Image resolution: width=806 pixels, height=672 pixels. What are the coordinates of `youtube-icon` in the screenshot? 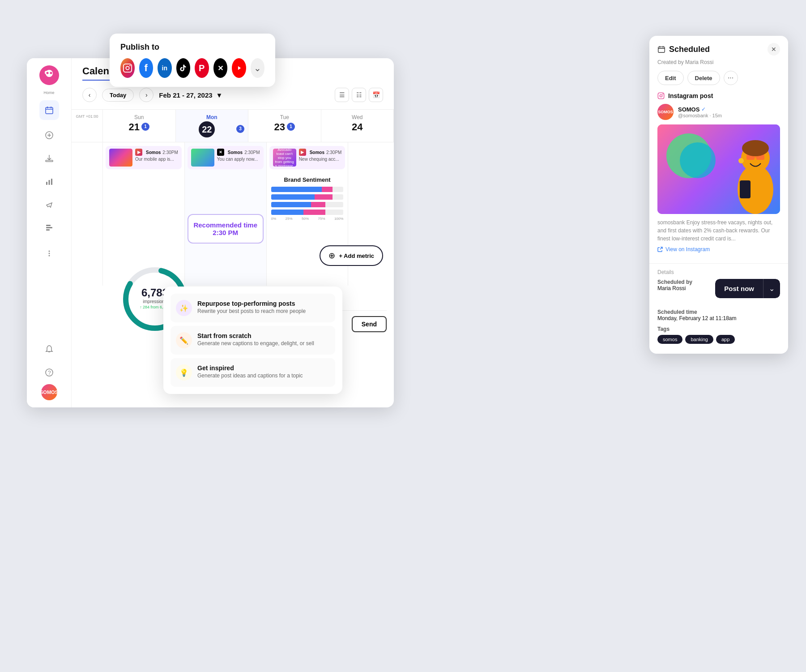 It's located at (239, 68).